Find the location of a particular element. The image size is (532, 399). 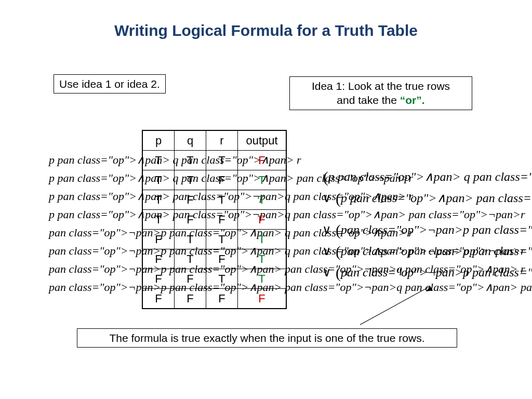

formula-line: (p pan class="op">∧pan> q pan class="op"… is located at coordinates (427, 177).